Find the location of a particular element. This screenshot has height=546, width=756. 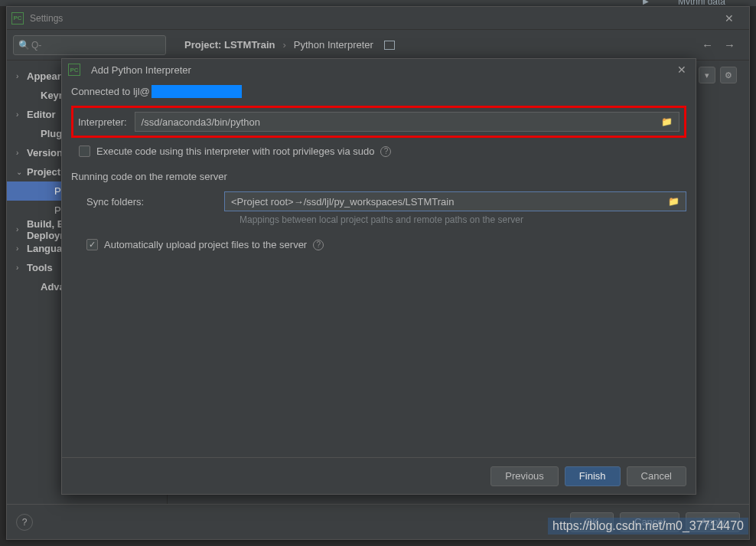

breadcrumb-project: Project: LSTMTrain is located at coordinates (230, 44).